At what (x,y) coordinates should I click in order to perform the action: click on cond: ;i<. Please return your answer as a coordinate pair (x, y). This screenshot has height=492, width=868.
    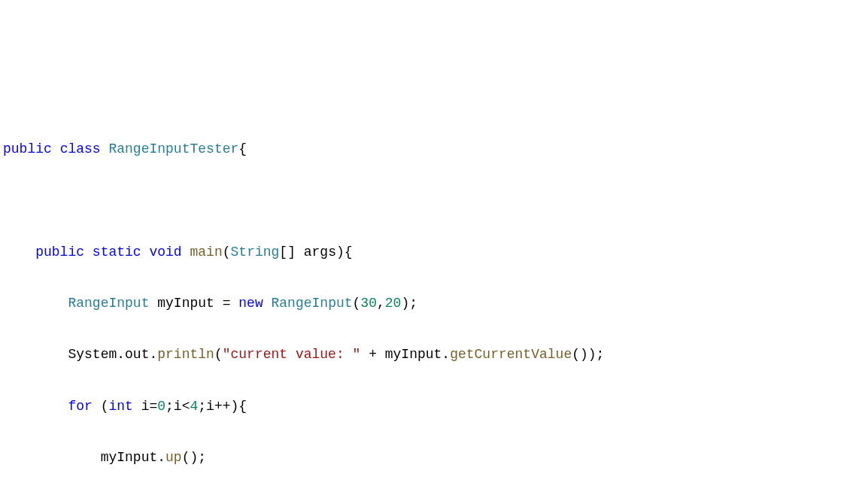
    Looking at the image, I should click on (178, 406).